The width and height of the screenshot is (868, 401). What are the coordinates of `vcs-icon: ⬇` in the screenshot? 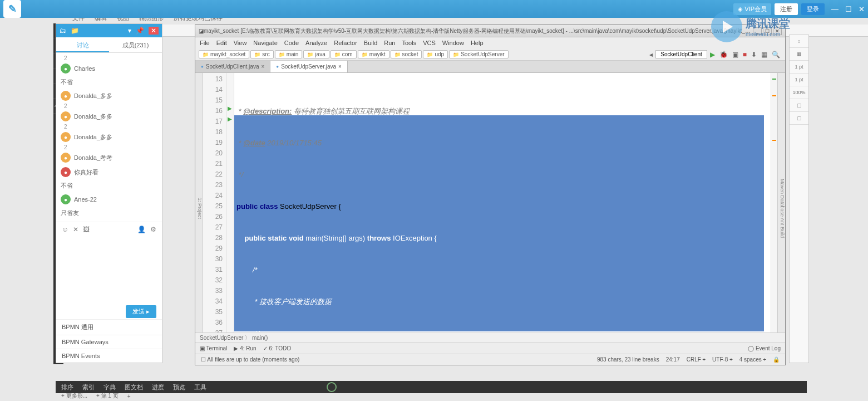 It's located at (754, 55).